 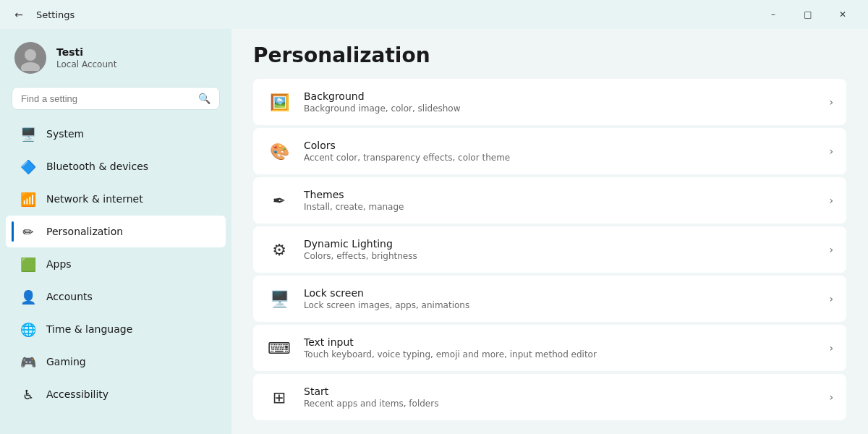 I want to click on settings-item-lock-screen: 🖥️ Lock screen Lock screen images, apps,…, so click(x=550, y=299).